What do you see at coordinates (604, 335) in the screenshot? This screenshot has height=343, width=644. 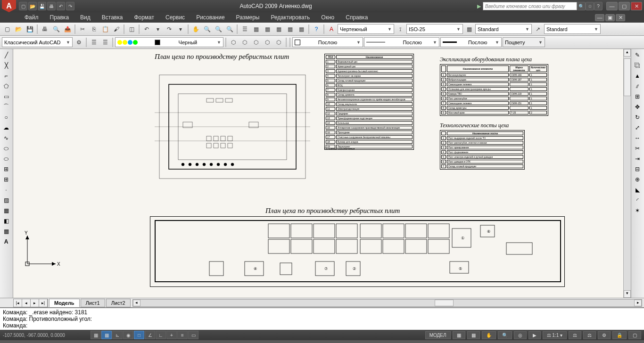 I see `ws-switch-icon: ⚙` at bounding box center [604, 335].